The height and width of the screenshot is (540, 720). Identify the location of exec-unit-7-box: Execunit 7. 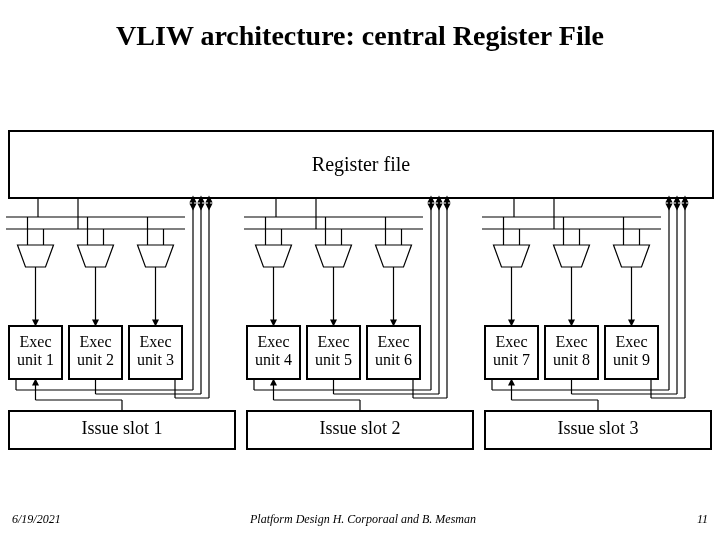
(512, 352).